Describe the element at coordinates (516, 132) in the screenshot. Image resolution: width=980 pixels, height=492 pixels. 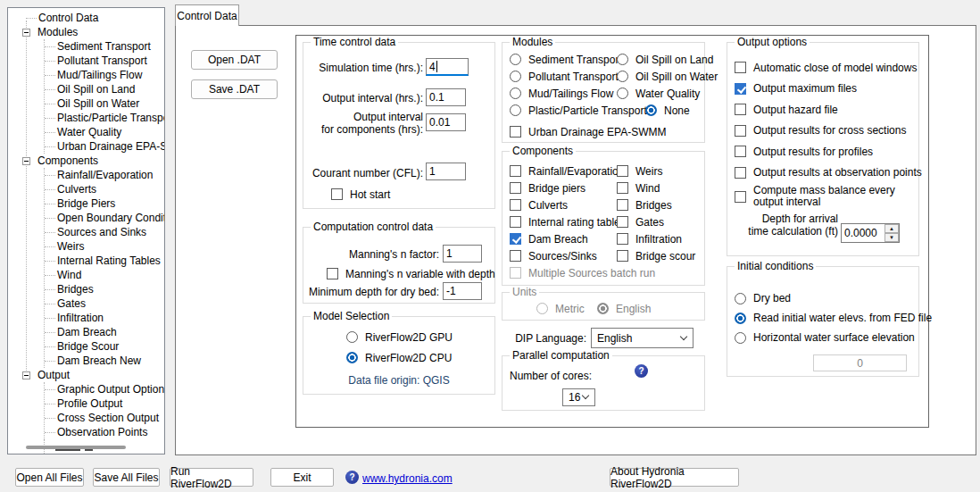
I see `urban-drainage-checkbox` at that location.